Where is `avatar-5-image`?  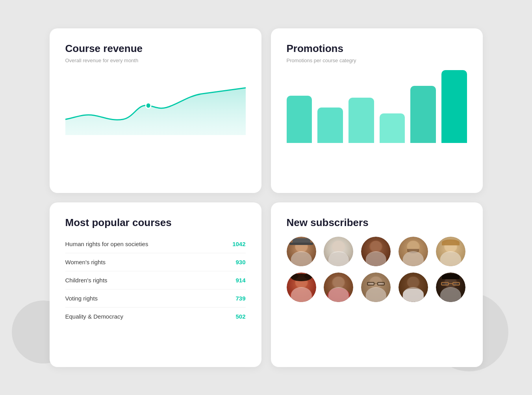
avatar-5-image is located at coordinates (450, 251).